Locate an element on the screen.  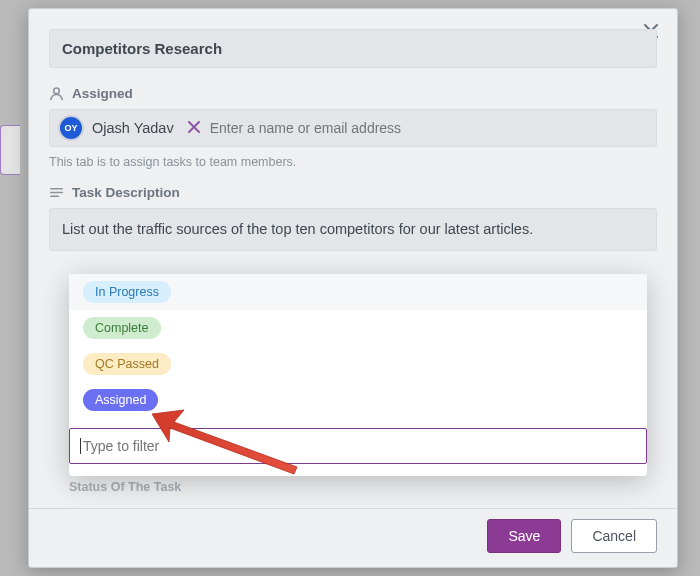
remove-assignee-button is located at coordinates (194, 128).